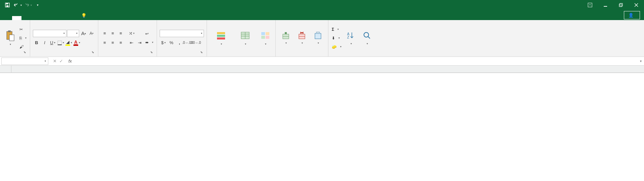 The image size is (644, 181). What do you see at coordinates (21, 5) in the screenshot?
I see `quick-access-toolbar: ▾ ▾ ▾` at bounding box center [21, 5].